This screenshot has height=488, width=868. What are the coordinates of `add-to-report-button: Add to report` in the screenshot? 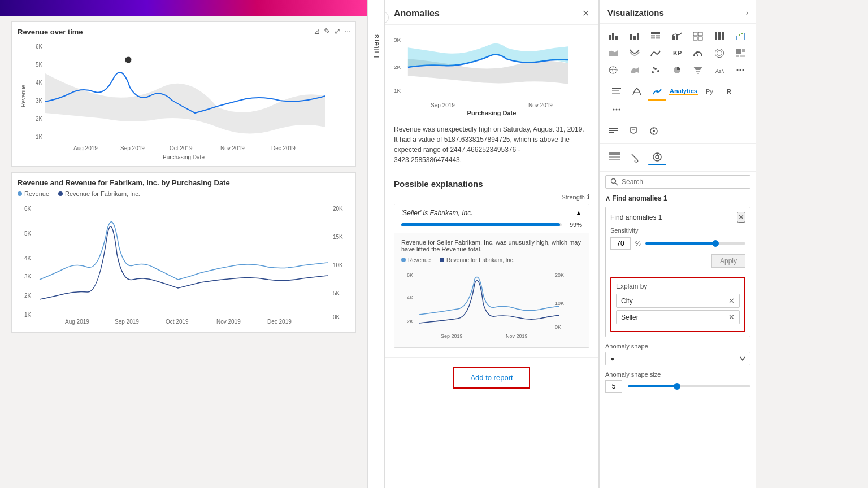 It's located at (492, 377).